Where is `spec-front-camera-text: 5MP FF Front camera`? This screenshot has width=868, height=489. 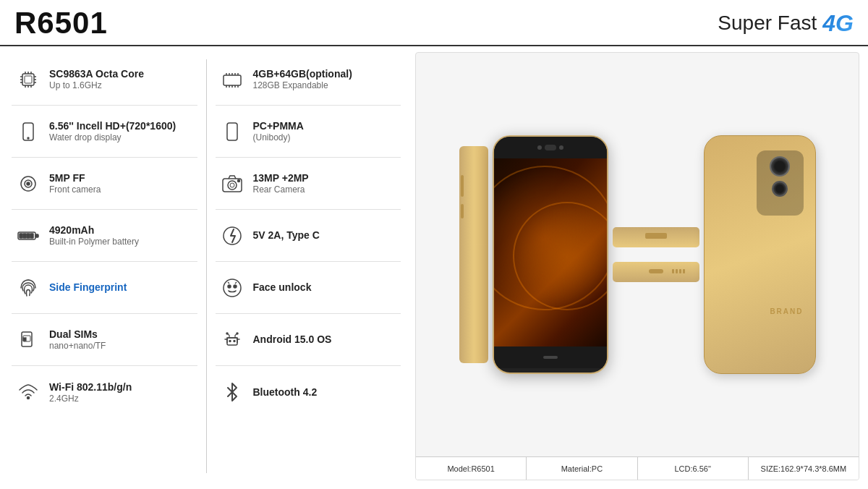 spec-front-camera-text: 5MP FF Front camera is located at coordinates (75, 184).